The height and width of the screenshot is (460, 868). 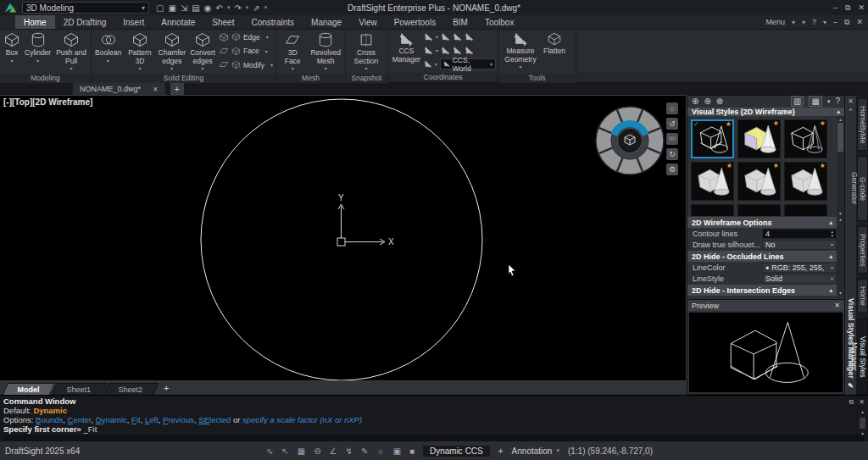 What do you see at coordinates (86, 8) in the screenshot?
I see `workspace-selector: 3D Modeling ▾` at bounding box center [86, 8].